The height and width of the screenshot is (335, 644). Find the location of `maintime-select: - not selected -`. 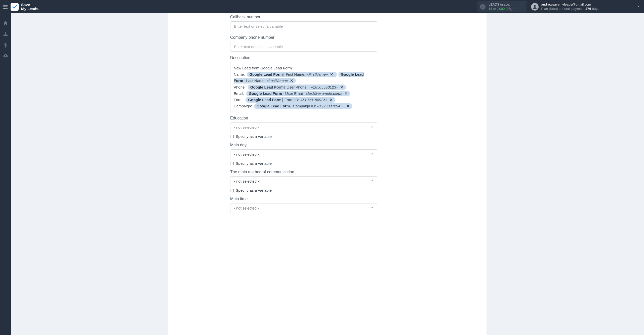

maintime-select: - not selected - is located at coordinates (304, 208).